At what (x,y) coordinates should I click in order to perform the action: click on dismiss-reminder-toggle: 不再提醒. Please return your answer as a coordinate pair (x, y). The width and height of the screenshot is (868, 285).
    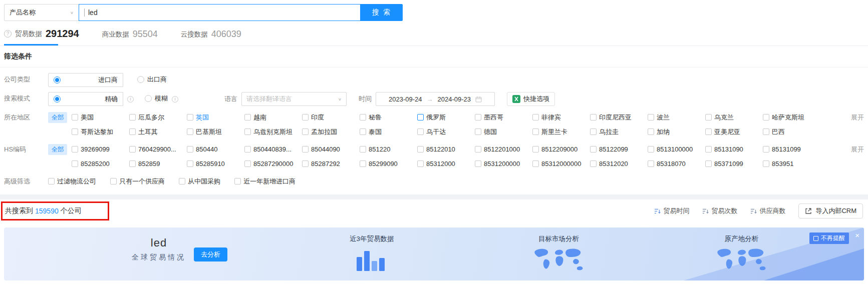
    Looking at the image, I should click on (829, 238).